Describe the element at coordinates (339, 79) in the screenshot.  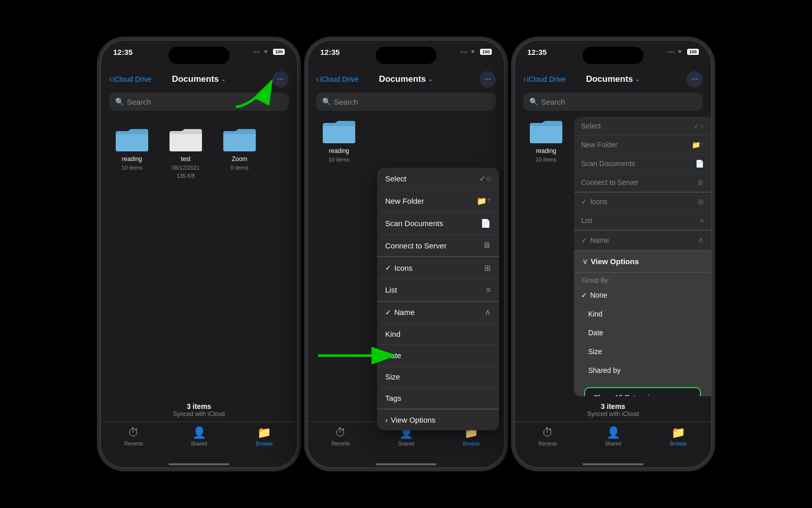
I see `icloud-drive-link-2: iCloud Drive` at that location.